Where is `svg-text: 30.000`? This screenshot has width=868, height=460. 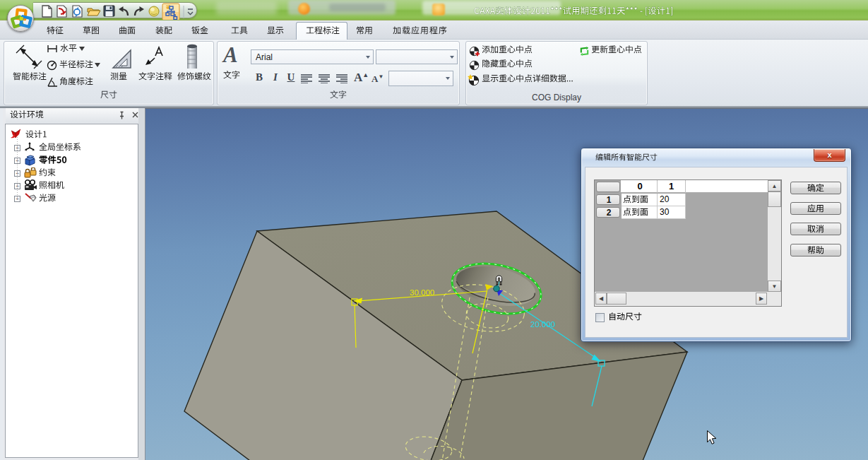
svg-text: 30.000 is located at coordinates (422, 293).